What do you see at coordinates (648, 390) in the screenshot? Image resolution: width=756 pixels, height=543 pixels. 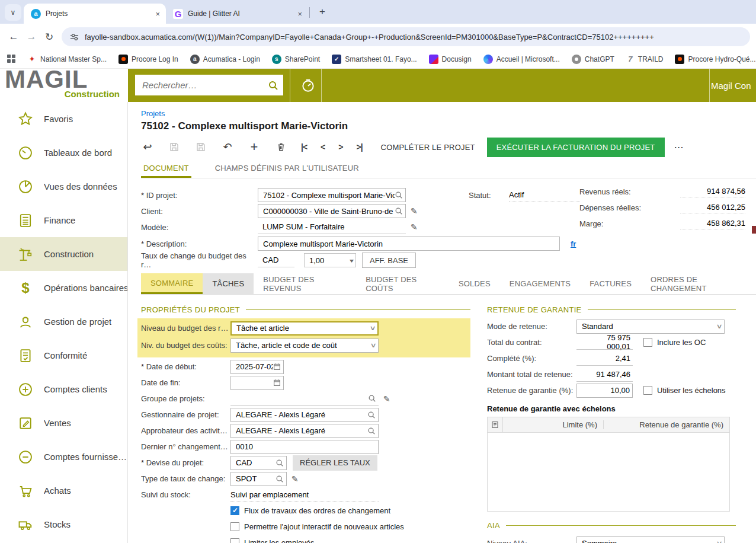 I see `use-steps-checkbox` at bounding box center [648, 390].